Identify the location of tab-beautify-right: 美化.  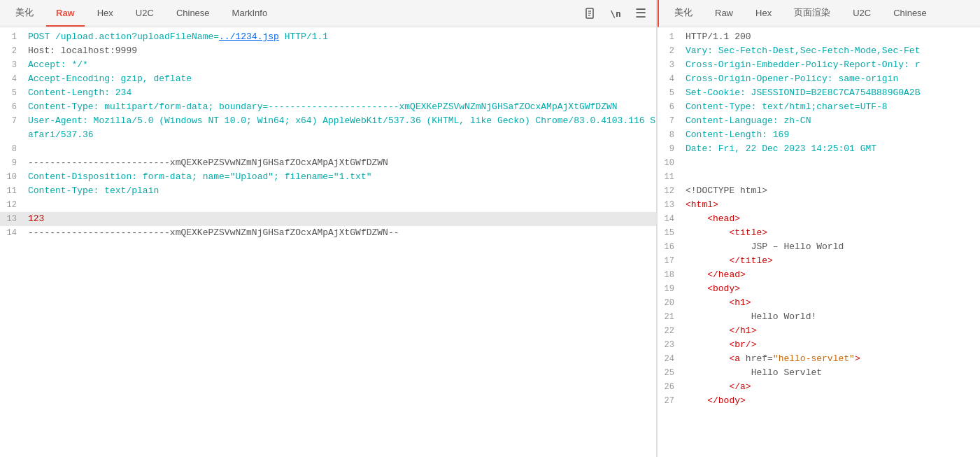
(683, 13).